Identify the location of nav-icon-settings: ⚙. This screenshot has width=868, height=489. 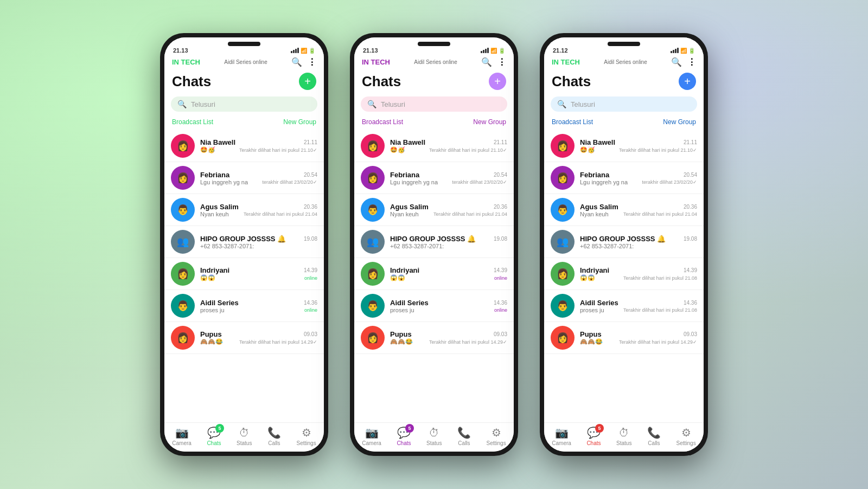
(307, 433).